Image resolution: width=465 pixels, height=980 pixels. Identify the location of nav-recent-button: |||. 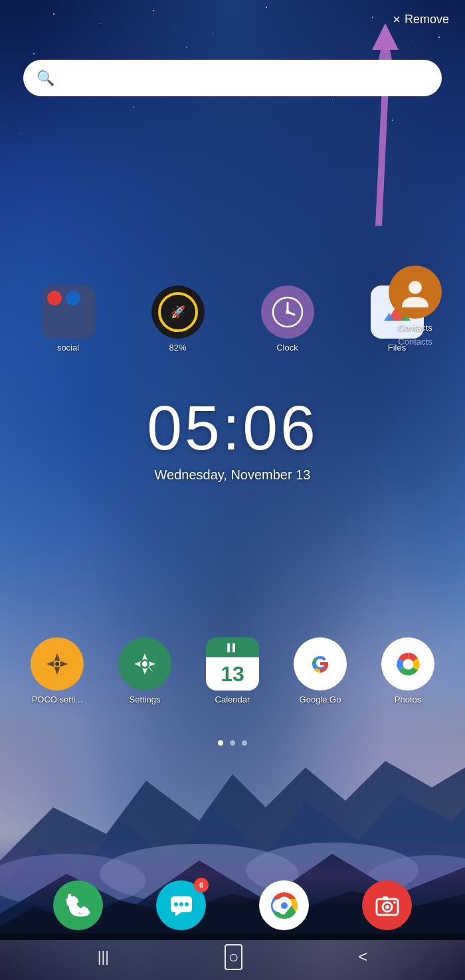
(104, 957).